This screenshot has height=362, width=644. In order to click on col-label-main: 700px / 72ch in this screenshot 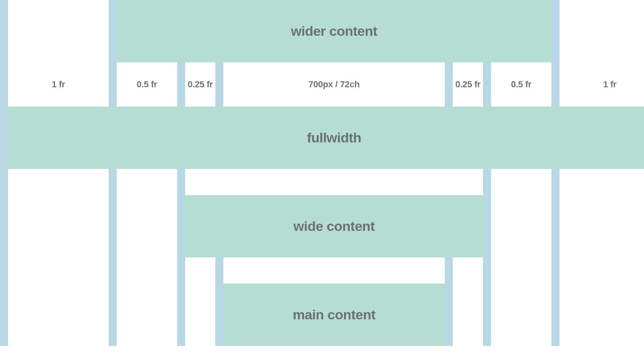, I will do `click(334, 84)`.